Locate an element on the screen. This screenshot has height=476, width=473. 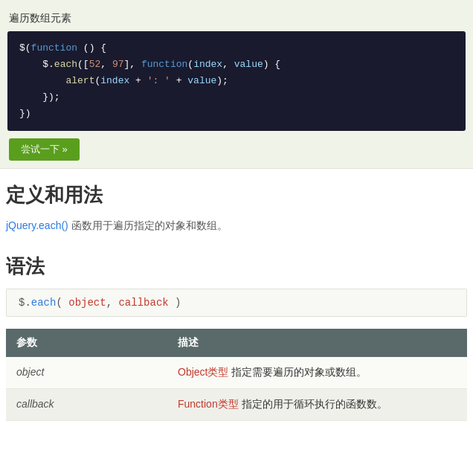
param-type: Object类型 is located at coordinates (203, 372).